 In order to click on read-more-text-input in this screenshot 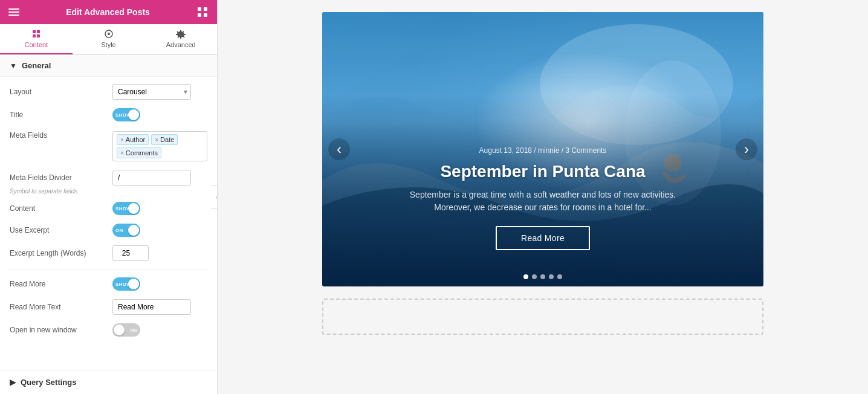, I will do `click(152, 307)`.